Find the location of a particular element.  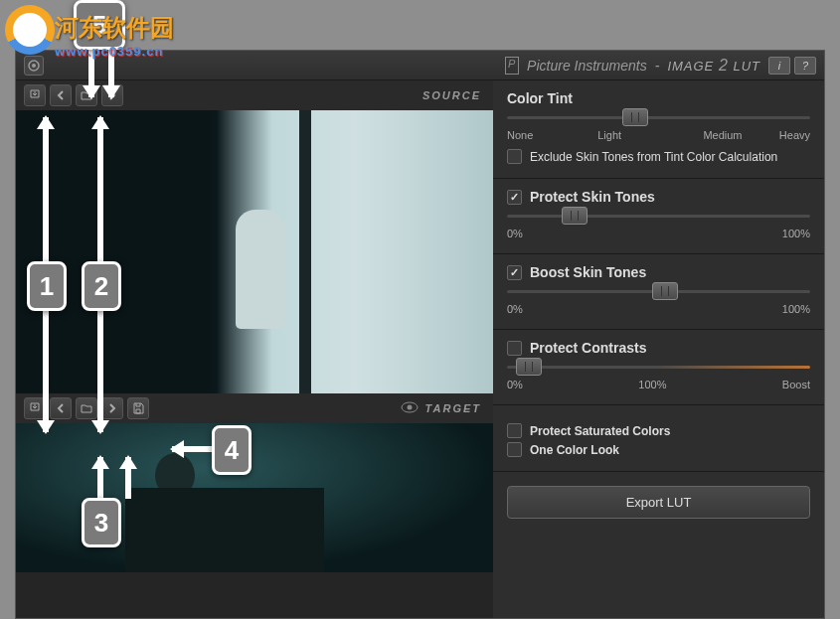

protect-skin-checkbox is located at coordinates (515, 197).